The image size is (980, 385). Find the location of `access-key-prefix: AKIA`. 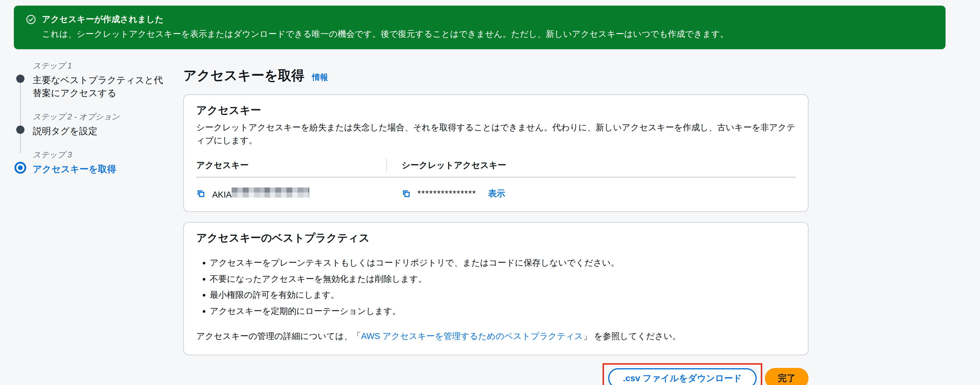

access-key-prefix: AKIA is located at coordinates (222, 195).